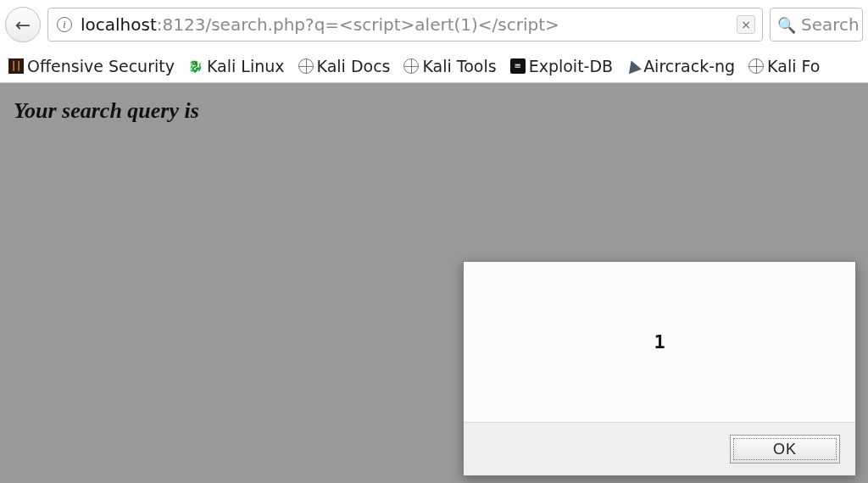  I want to click on bookmarks-toolbar: ┃┃ Offensive Security 🐉 Kali Linux Kali …, so click(434, 66).